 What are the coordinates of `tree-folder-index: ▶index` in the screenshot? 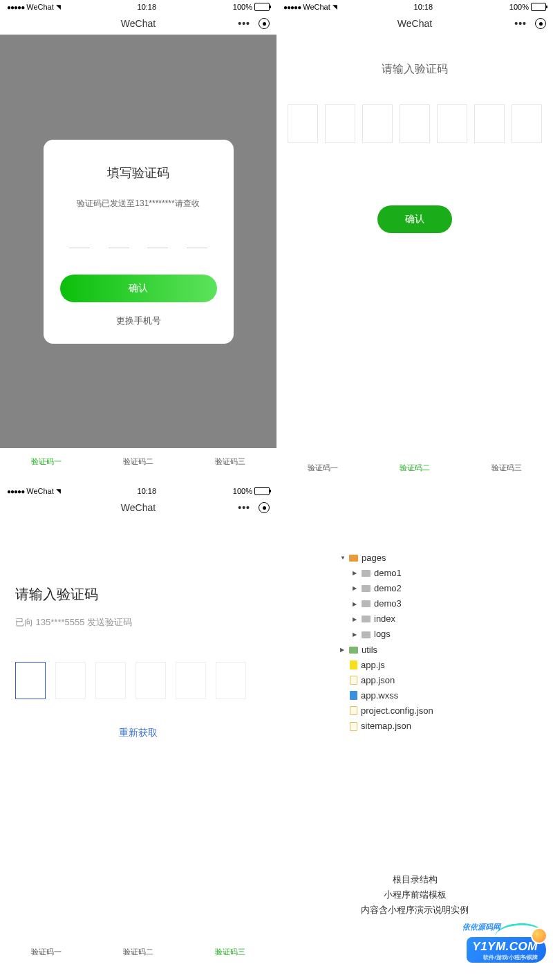 It's located at (438, 619).